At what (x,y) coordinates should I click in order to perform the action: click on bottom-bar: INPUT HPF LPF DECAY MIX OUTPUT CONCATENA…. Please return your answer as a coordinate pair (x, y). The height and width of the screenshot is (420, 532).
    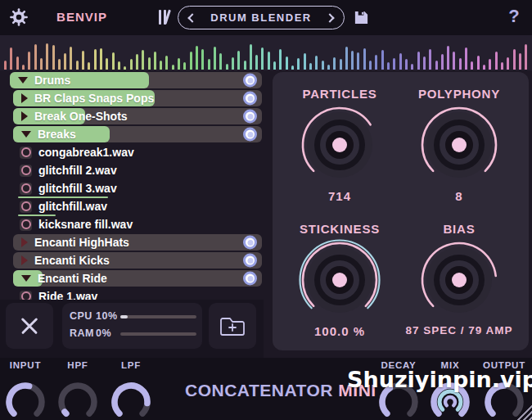
    Looking at the image, I should click on (266, 389).